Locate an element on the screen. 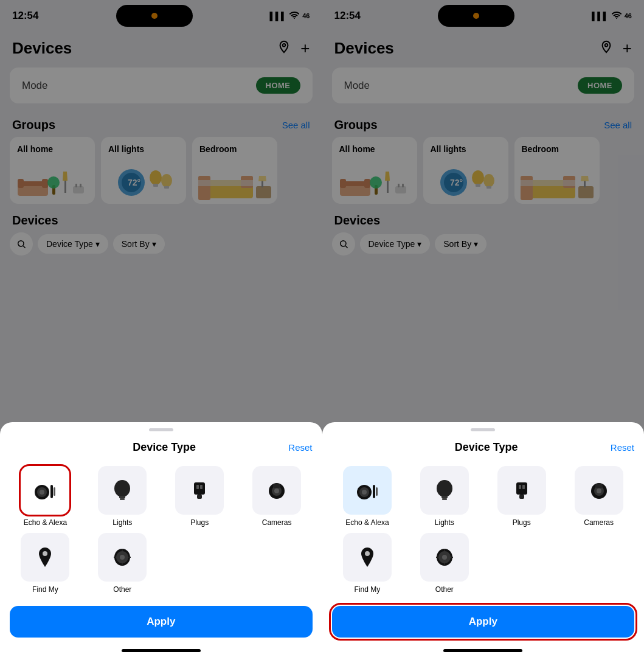  other-label-right: Other is located at coordinates (445, 589).